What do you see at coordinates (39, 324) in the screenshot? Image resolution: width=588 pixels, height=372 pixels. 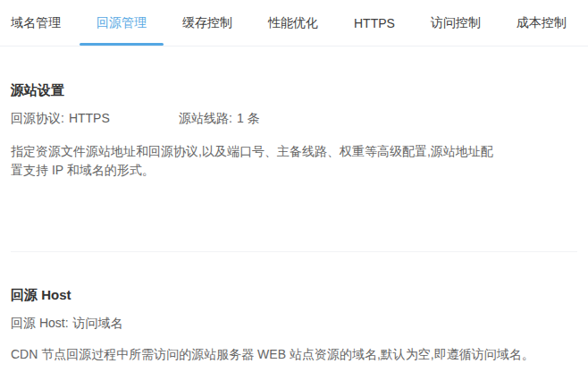 I see `origin-host-label: 回源 Host:` at bounding box center [39, 324].